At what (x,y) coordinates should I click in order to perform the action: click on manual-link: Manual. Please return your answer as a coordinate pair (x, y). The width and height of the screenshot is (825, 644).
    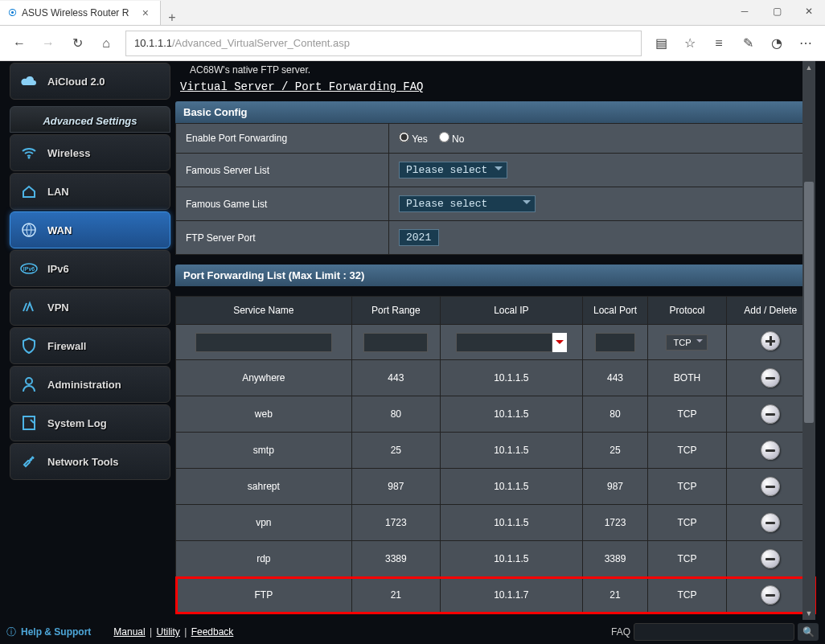
    Looking at the image, I should click on (129, 632).